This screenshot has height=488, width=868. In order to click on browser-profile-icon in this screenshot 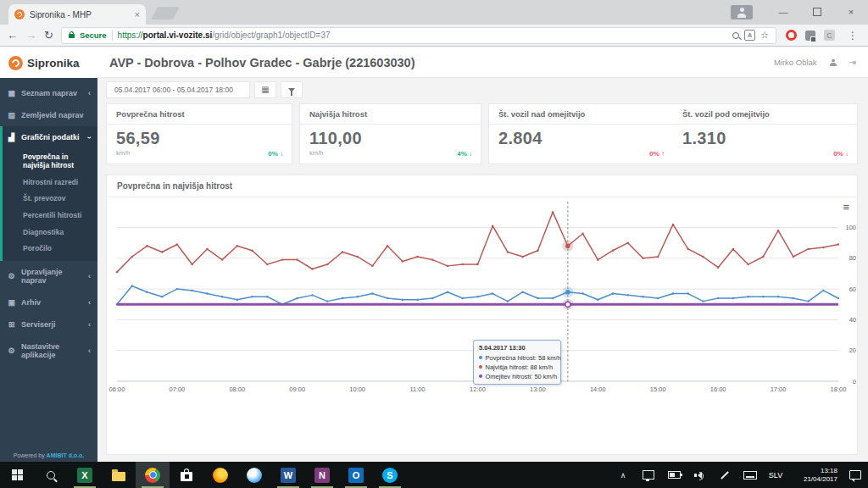, I will do `click(742, 12)`.